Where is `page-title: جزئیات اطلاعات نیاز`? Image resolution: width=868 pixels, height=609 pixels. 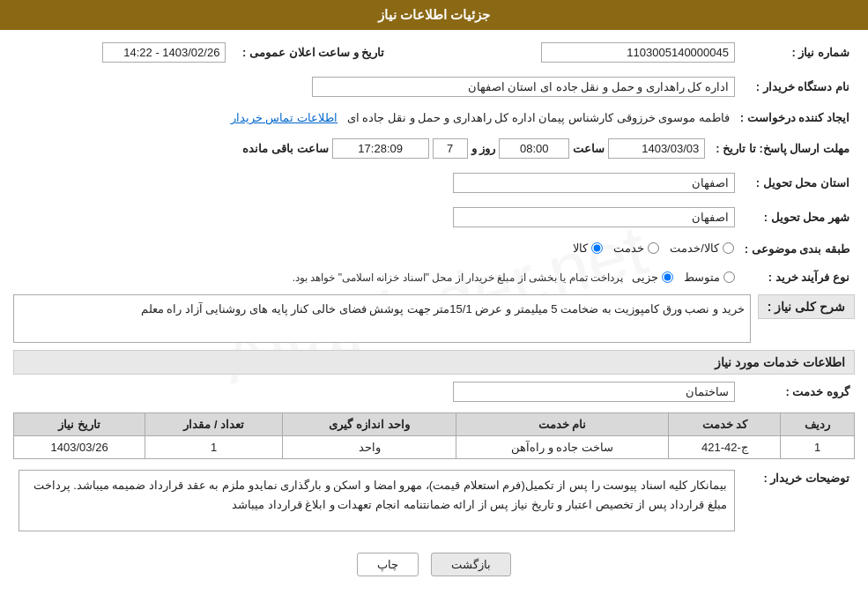 page-title: جزئیات اطلاعات نیاز is located at coordinates (434, 14).